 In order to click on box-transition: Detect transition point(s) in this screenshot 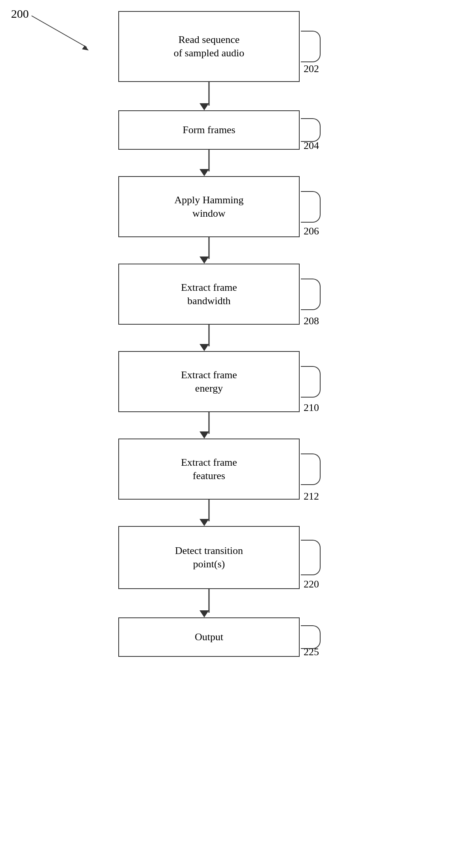, I will do `click(209, 558)`.